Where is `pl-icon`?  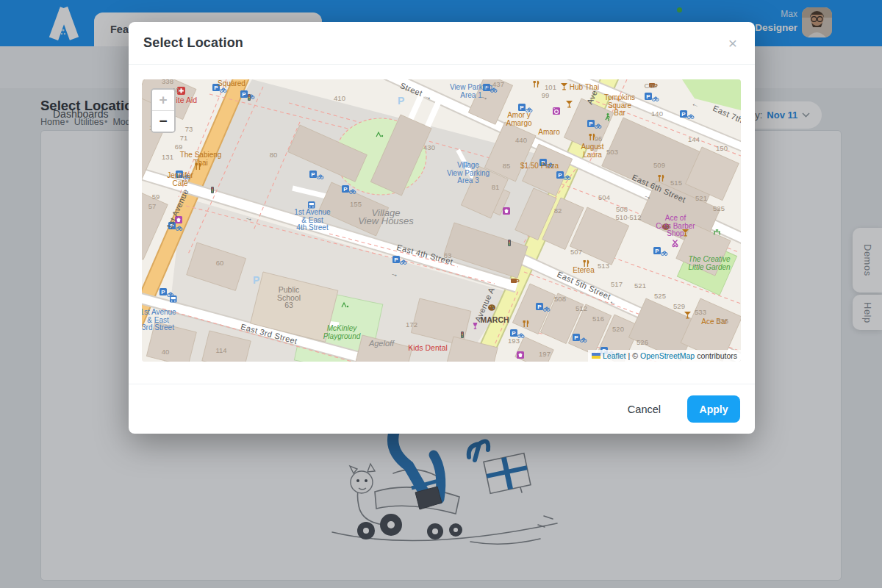 pl-icon is located at coordinates (492, 307).